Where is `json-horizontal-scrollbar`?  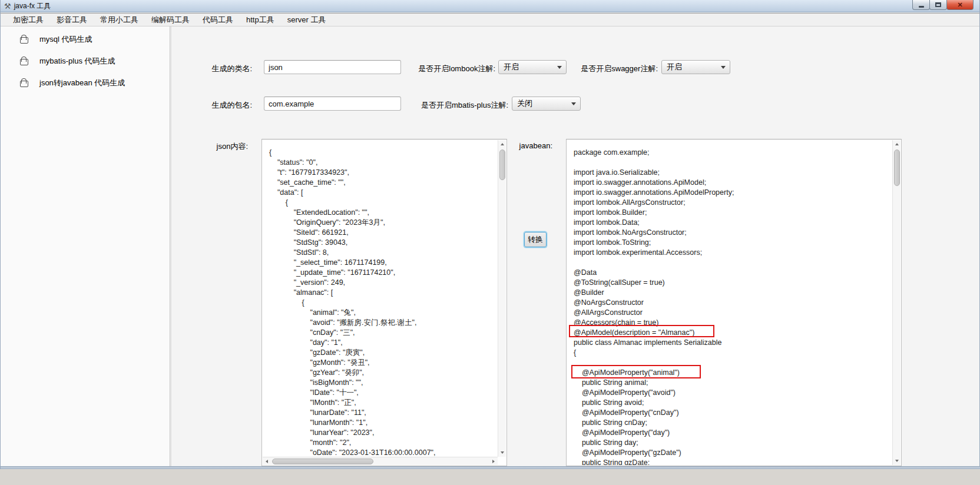
json-horizontal-scrollbar is located at coordinates (380, 461).